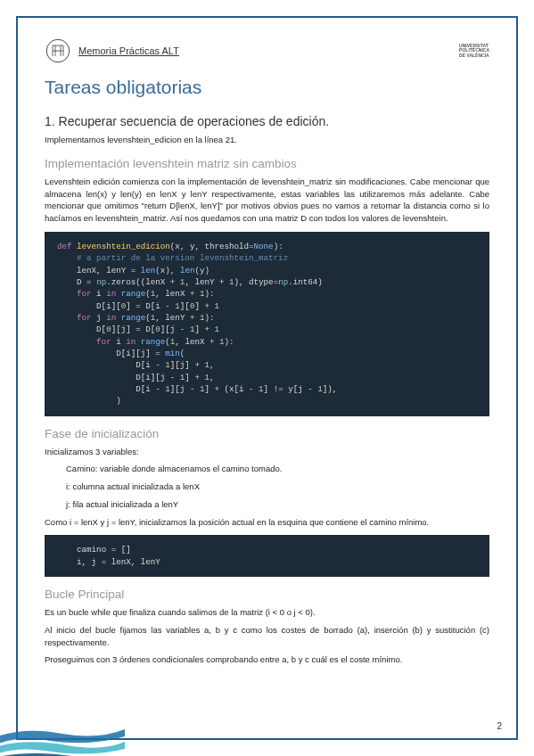  I want to click on section-2-body: Levenshtein edición comienza con la impl…, so click(267, 200).